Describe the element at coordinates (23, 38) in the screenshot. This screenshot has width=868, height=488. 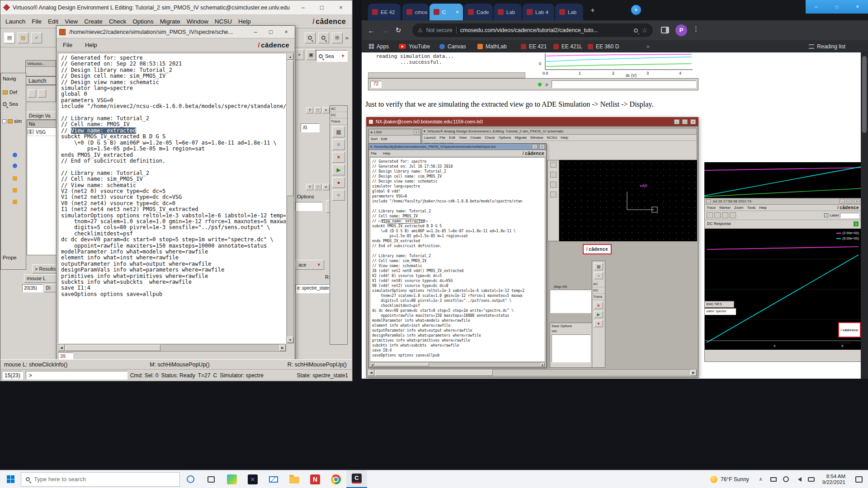
I see `open-folder-icon: ▨` at that location.